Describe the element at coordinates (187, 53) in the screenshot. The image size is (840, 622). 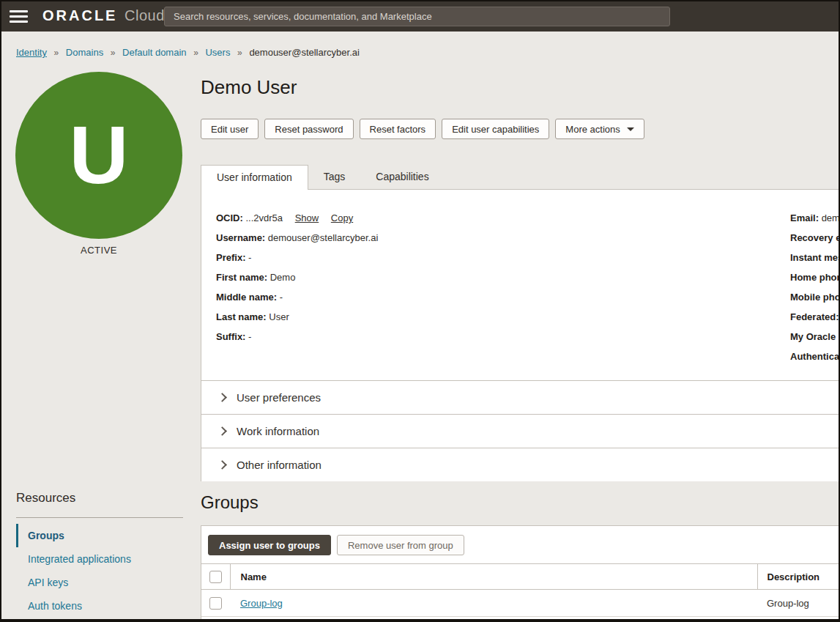
I see `breadcrumb: Identity » Domains » Default domain » Us…` at that location.